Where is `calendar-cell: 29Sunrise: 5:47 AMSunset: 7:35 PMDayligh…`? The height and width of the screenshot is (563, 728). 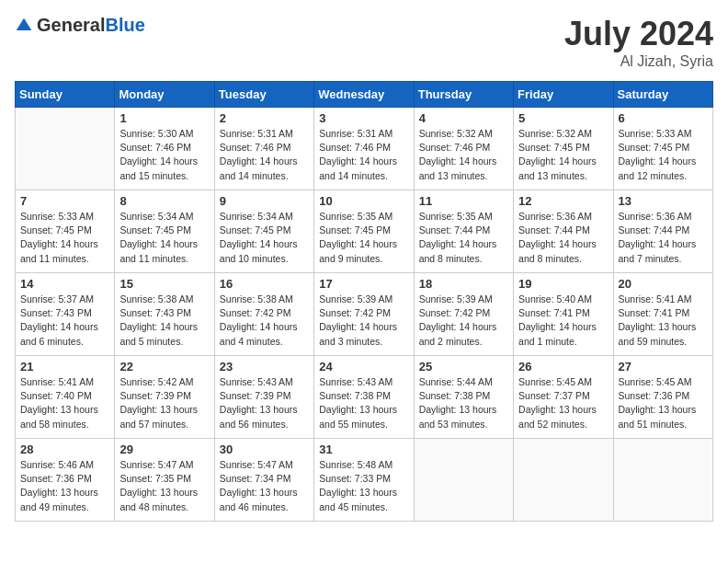 calendar-cell: 29Sunrise: 5:47 AMSunset: 7:35 PMDayligh… is located at coordinates (165, 480).